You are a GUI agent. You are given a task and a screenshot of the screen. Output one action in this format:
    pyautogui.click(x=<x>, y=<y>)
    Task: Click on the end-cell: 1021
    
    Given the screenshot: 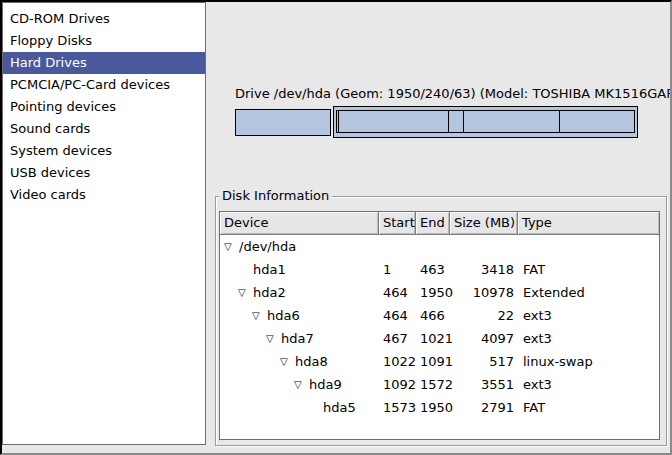 What is the action you would take?
    pyautogui.click(x=433, y=338)
    